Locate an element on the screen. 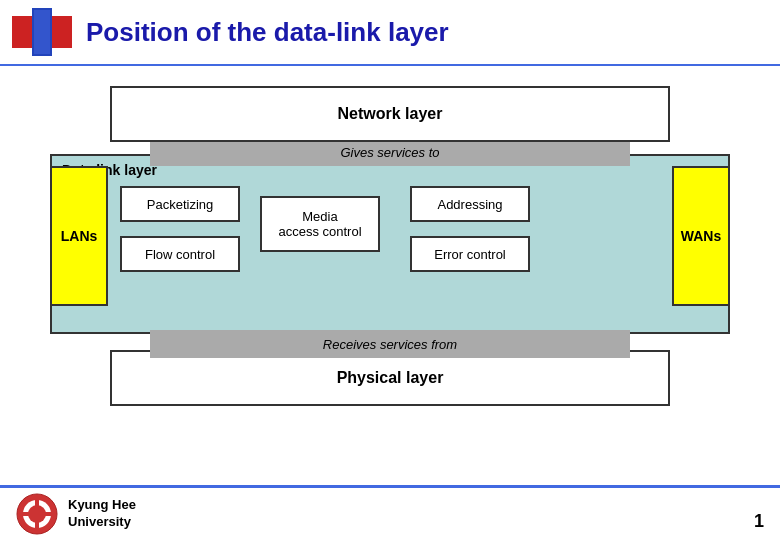 This screenshot has height=540, width=780. wans-label: WANs is located at coordinates (701, 236).